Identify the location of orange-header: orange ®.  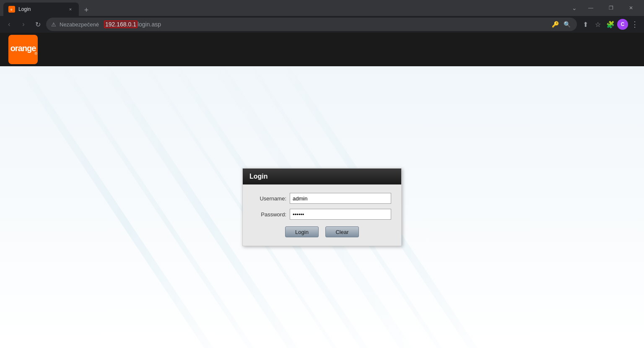
(322, 49).